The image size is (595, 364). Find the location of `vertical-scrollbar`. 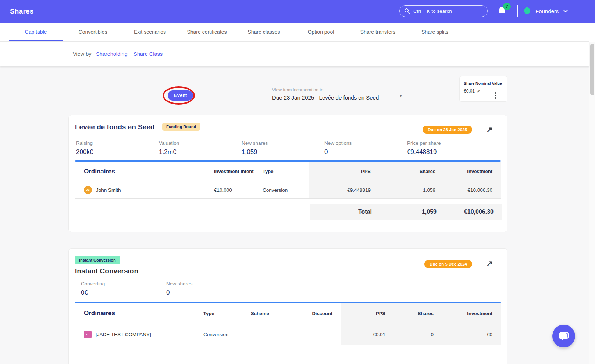

vertical-scrollbar is located at coordinates (592, 203).